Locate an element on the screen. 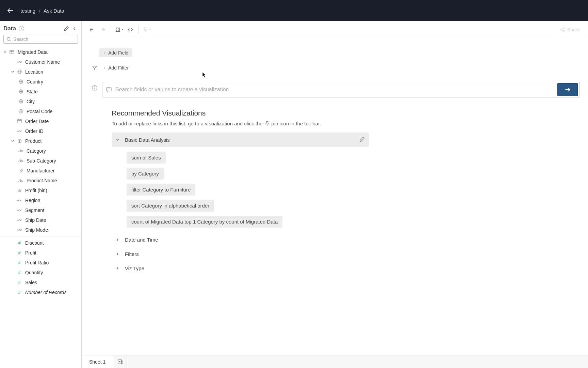  measure-item: #Quantity is located at coordinates (41, 273).